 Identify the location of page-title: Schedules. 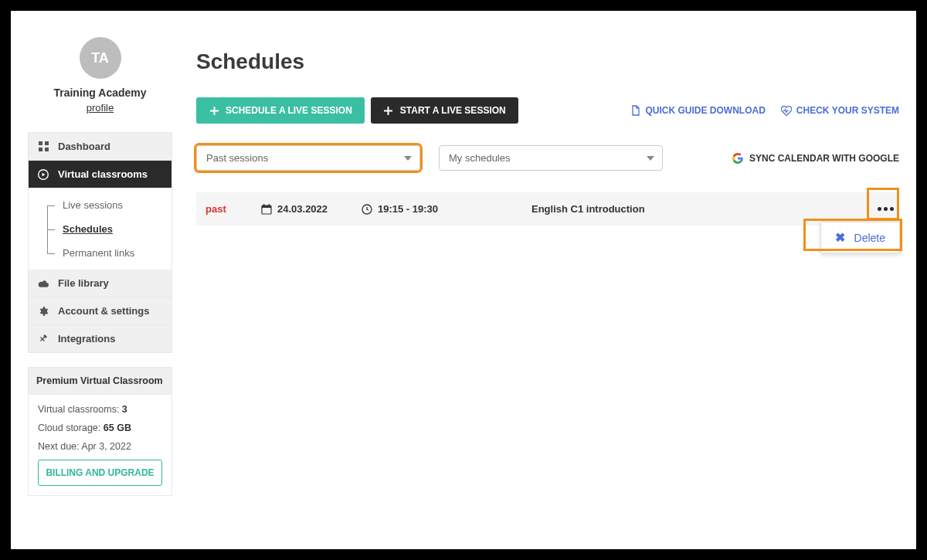
(548, 62).